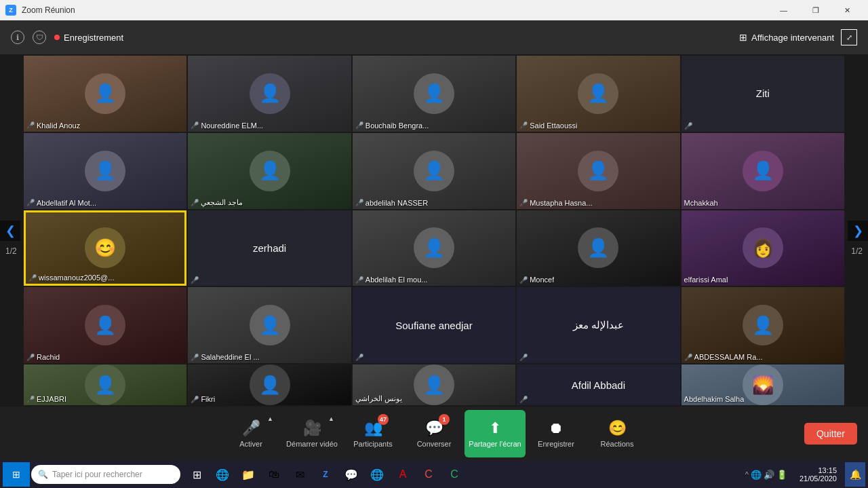 Image resolution: width=868 pixels, height=488 pixels. What do you see at coordinates (53, 126) in the screenshot?
I see `participant-1-namerow: 🎤 Khalid Anouz` at bounding box center [53, 126].